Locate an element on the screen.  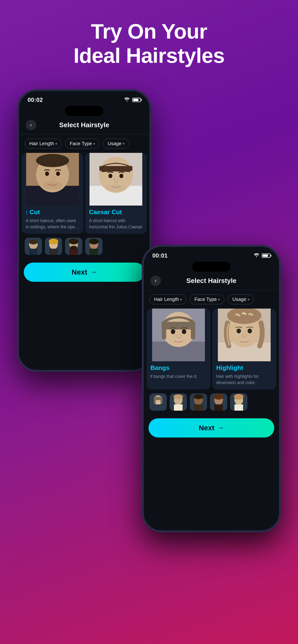
phone1-status-icons is located at coordinates (132, 100).